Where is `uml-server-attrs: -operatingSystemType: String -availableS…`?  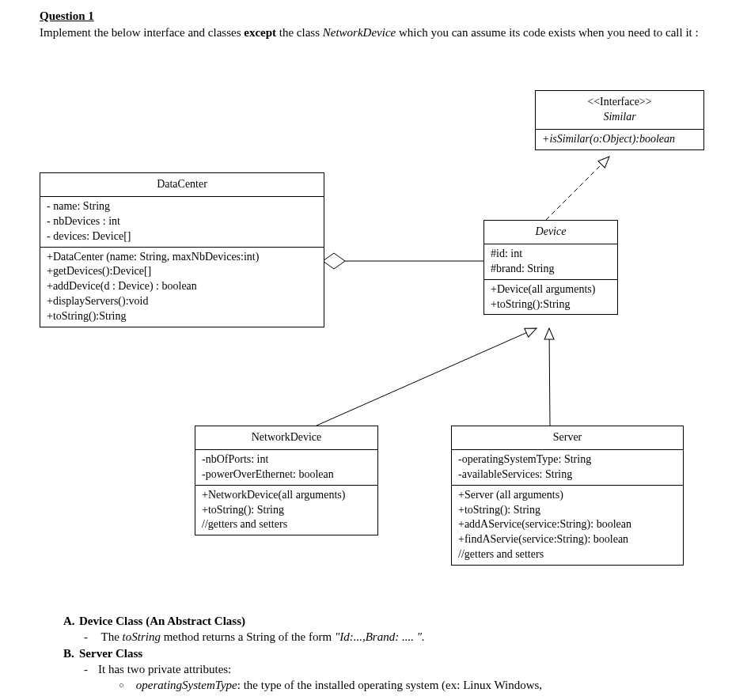 uml-server-attrs: -operatingSystemType: String -availableS… is located at coordinates (567, 468).